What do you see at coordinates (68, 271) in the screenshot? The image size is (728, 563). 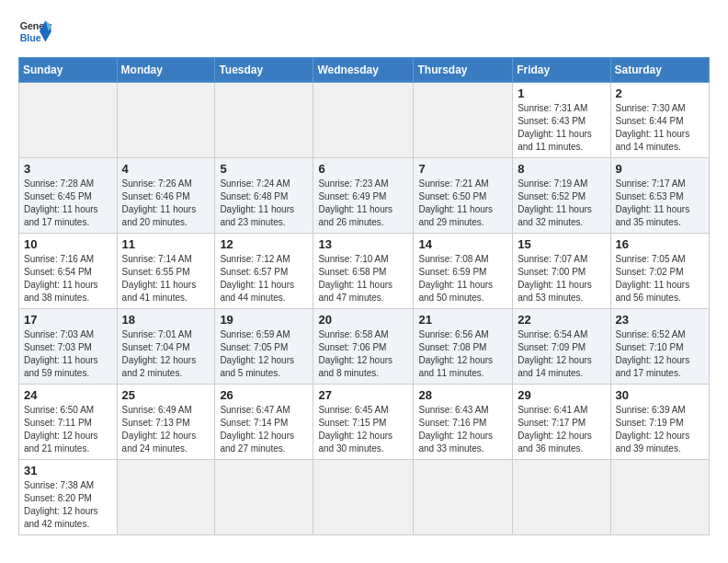 I see `calendar-cell: 10Sunrise: 7:16 AM Sunset: 6:54 PM Dayli…` at bounding box center [68, 271].